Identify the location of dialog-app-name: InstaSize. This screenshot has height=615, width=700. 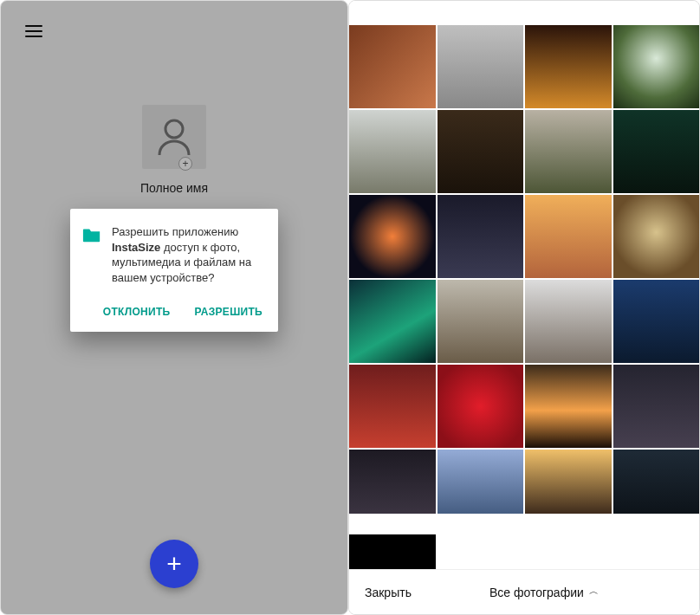
(136, 248).